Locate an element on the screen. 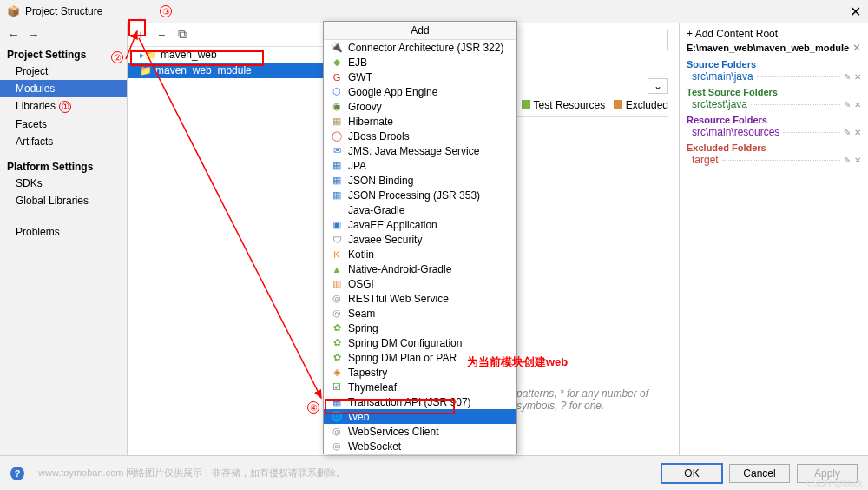 The width and height of the screenshot is (868, 490). sidebar-item-artifacts: Artifacts is located at coordinates (63, 142).